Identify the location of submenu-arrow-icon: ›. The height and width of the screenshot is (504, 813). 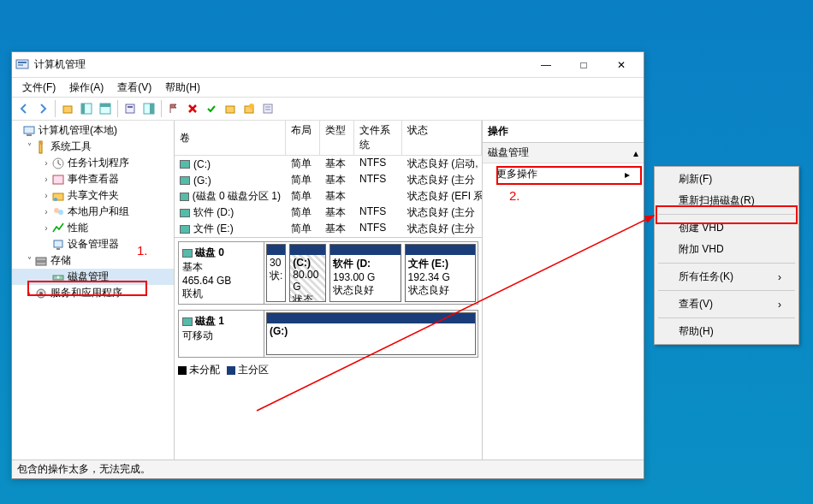
(780, 277).